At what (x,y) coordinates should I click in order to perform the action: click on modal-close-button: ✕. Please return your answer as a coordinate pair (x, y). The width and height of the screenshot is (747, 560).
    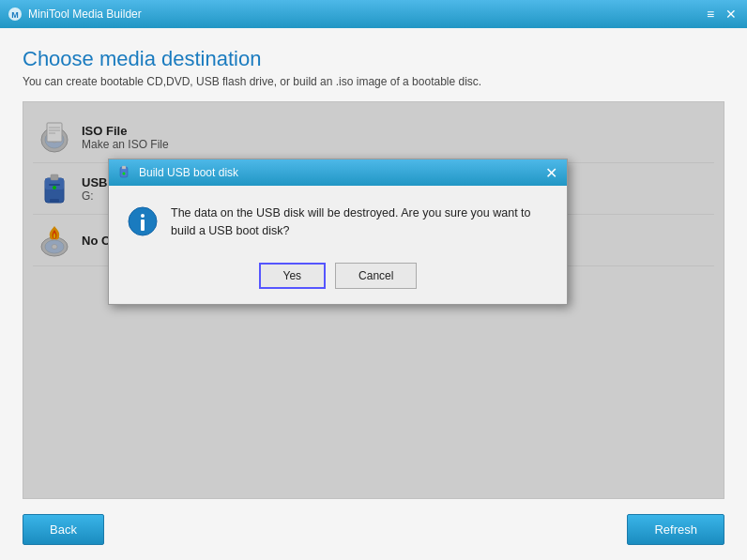
    Looking at the image, I should click on (551, 173).